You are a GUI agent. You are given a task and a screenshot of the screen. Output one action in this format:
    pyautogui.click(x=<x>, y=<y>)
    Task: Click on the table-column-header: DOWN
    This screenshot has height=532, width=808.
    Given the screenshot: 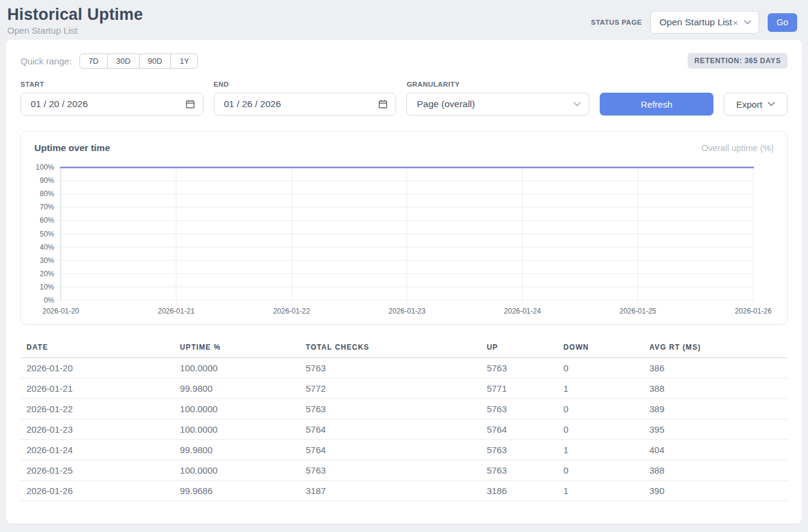 What is the action you would take?
    pyautogui.click(x=601, y=348)
    